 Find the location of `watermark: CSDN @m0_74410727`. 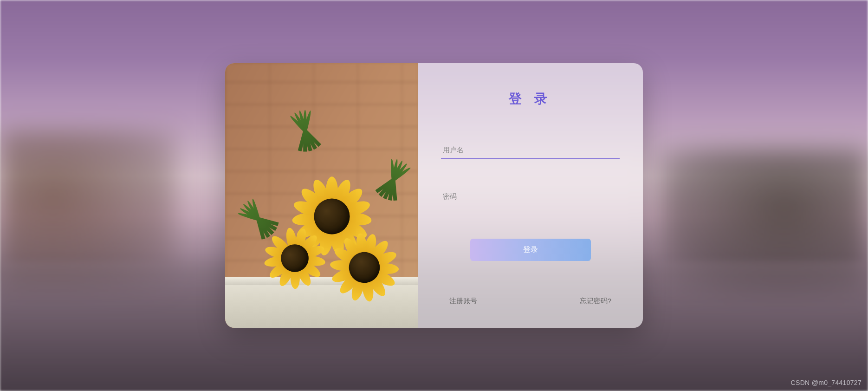

watermark: CSDN @m0_74410727 is located at coordinates (826, 383).